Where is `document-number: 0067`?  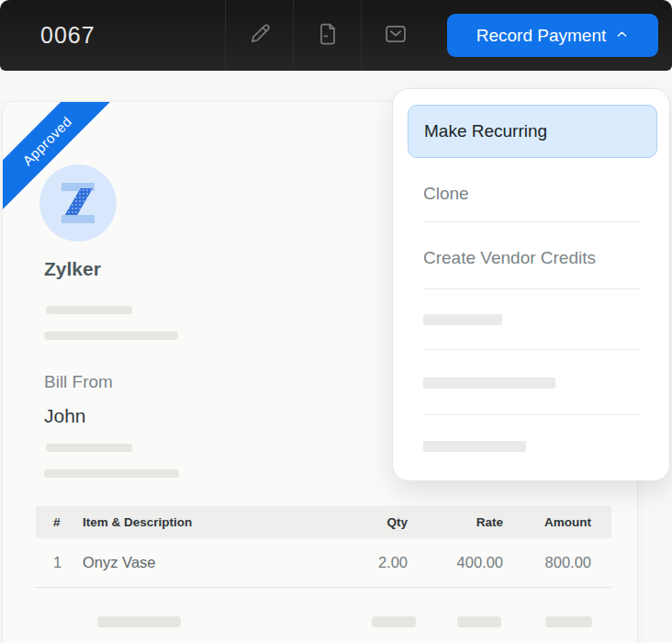 document-number: 0067 is located at coordinates (112, 35).